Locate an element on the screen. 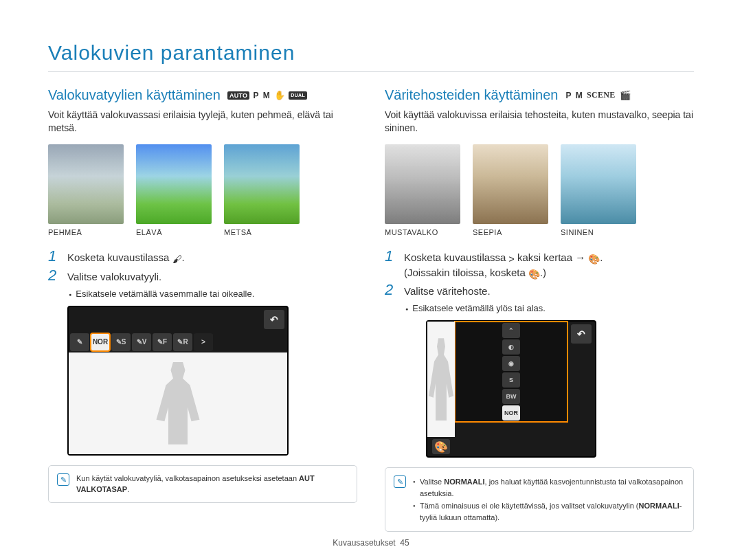  right-note-item-1: Valitse NORMAALI, jos haluat käyttää kas… is located at coordinates (549, 488).